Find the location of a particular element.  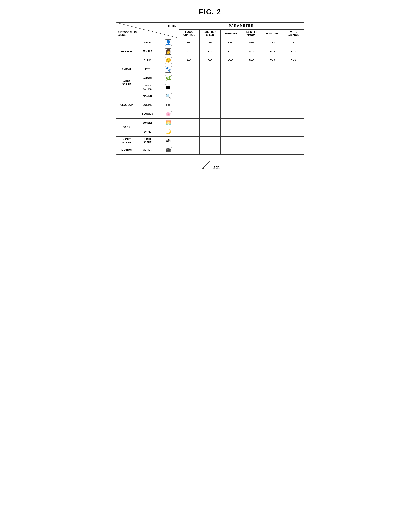

main-table-wrapper: ICON PHOTOGRAPHICSCENE PARAMETER FOCUSCO… is located at coordinates (210, 88).